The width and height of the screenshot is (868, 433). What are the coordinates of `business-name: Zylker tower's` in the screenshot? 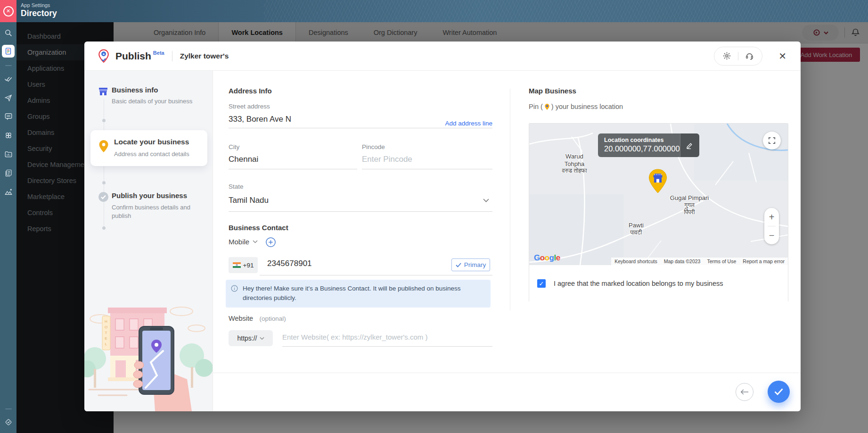 It's located at (205, 56).